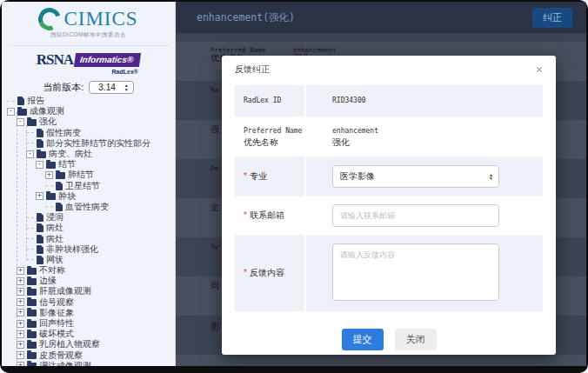 The height and width of the screenshot is (373, 588). Describe the element at coordinates (357, 177) in the screenshot. I see `specialty-selected-value: 医学影像` at that location.